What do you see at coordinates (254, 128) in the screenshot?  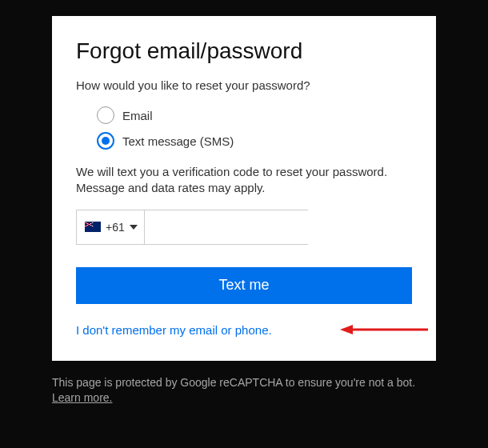 I see `reset-method-group: Email Text message (SMS)` at bounding box center [254, 128].